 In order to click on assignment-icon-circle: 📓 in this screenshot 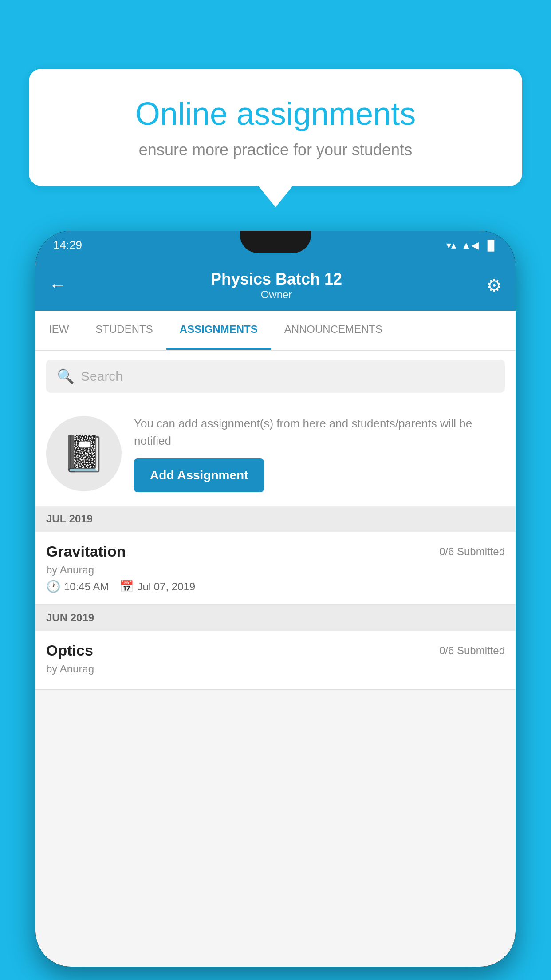, I will do `click(84, 454)`.